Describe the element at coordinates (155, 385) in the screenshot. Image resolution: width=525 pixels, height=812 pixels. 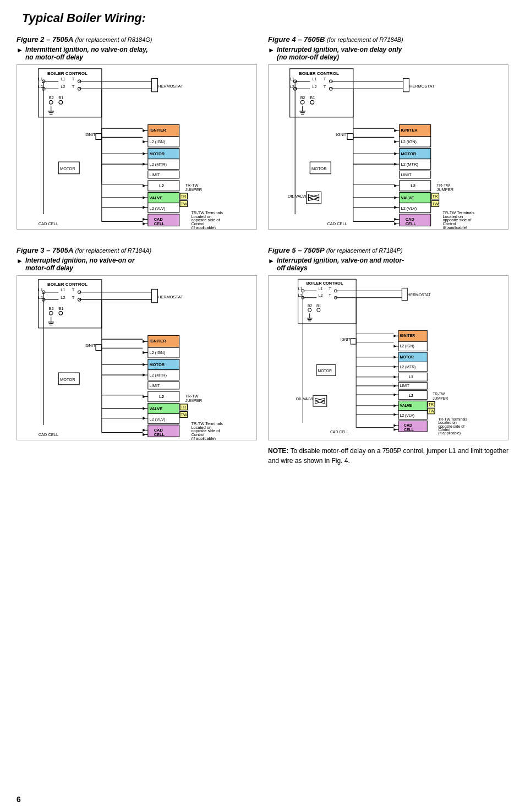
I see `svg-text: LIMIT` at that location.